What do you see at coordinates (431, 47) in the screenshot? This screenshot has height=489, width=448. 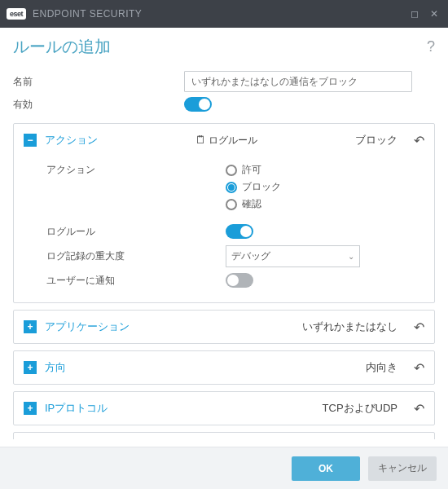 I see `help-icon: ?` at bounding box center [431, 47].